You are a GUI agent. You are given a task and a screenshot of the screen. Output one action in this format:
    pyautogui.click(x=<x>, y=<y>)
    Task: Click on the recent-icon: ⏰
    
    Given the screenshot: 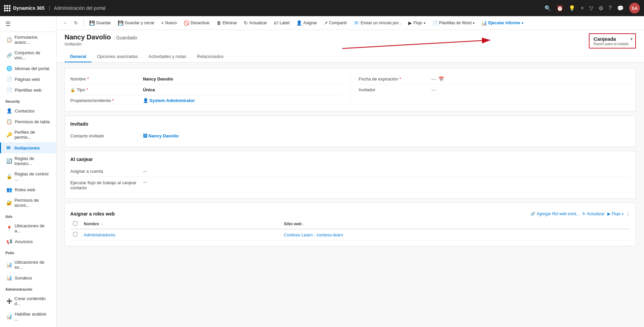 What is the action you would take?
    pyautogui.click(x=560, y=8)
    